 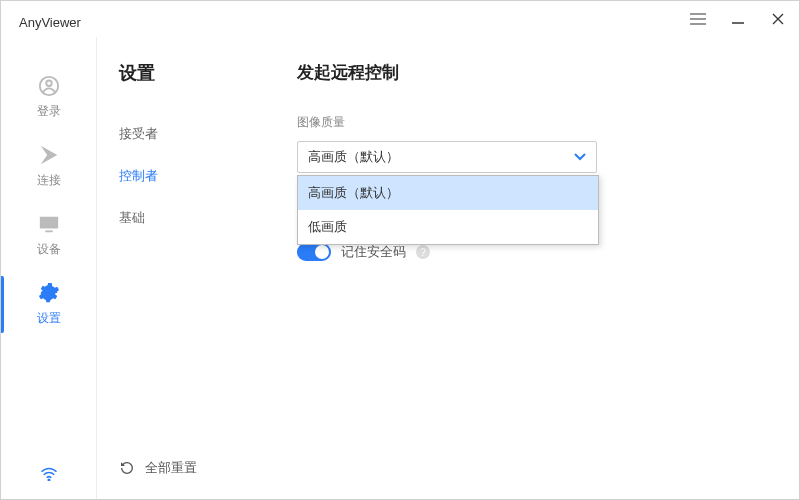 I want to click on sidebar-item-devices: 设备, so click(x=48, y=236).